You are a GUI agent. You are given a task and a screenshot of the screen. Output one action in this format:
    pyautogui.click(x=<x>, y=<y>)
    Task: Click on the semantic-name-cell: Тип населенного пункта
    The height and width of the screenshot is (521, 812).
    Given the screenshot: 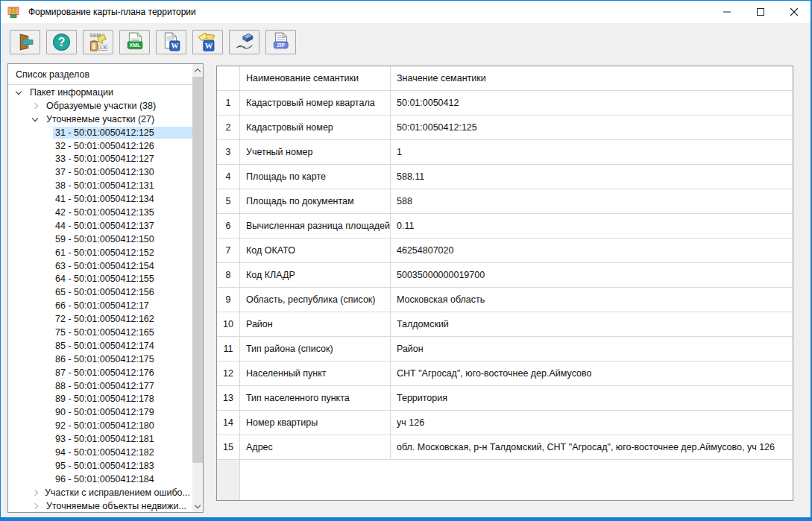 What is the action you would take?
    pyautogui.click(x=315, y=398)
    